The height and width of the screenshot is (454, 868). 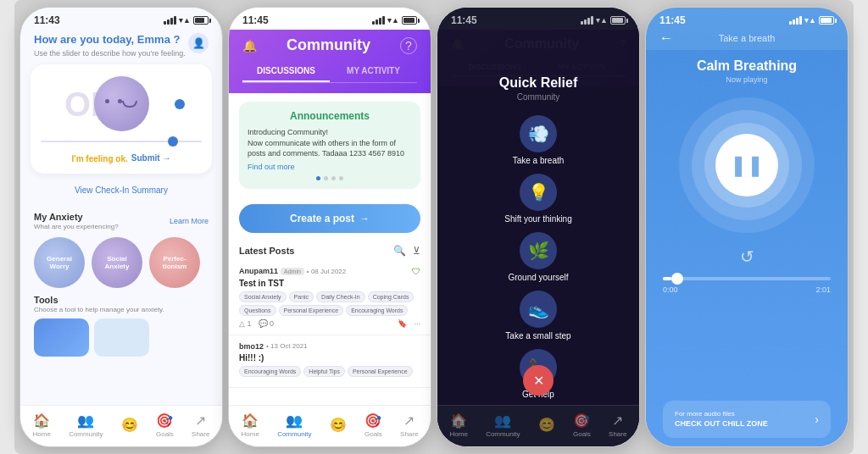 What do you see at coordinates (121, 19) in the screenshot?
I see `status-bar-1: 11:43 ▾▲` at bounding box center [121, 19].